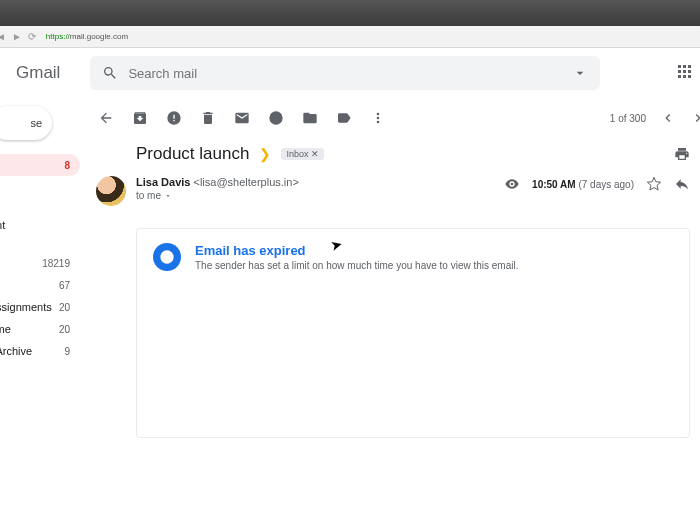  What do you see at coordinates (682, 184) in the screenshot?
I see `reply-icon` at bounding box center [682, 184].